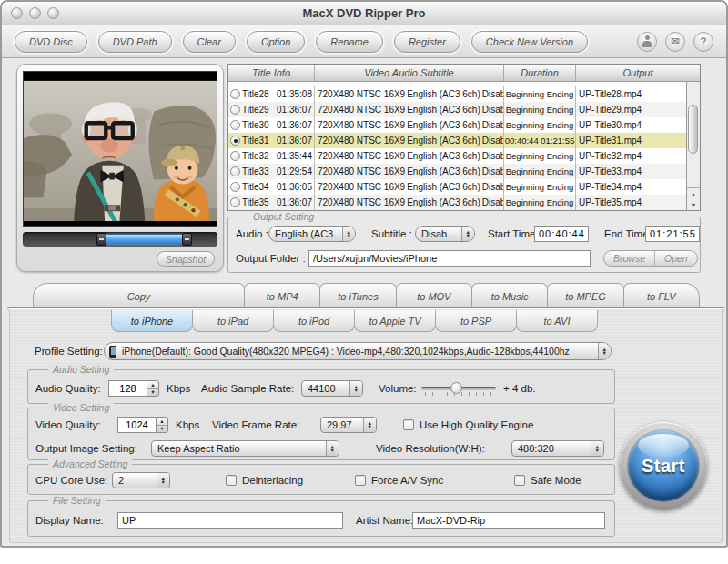 The width and height of the screenshot is (728, 564). I want to click on display-name-input, so click(230, 520).